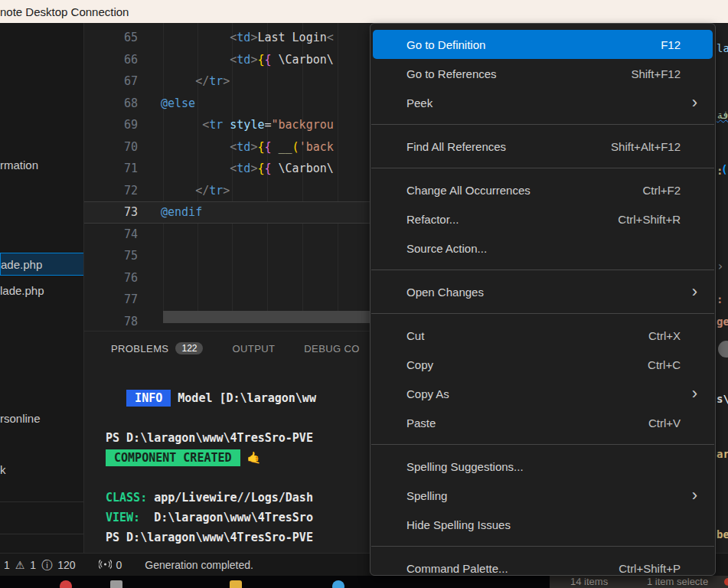  What do you see at coordinates (42, 291) in the screenshot?
I see `sidebar-file-lade-php: lade.php` at bounding box center [42, 291].